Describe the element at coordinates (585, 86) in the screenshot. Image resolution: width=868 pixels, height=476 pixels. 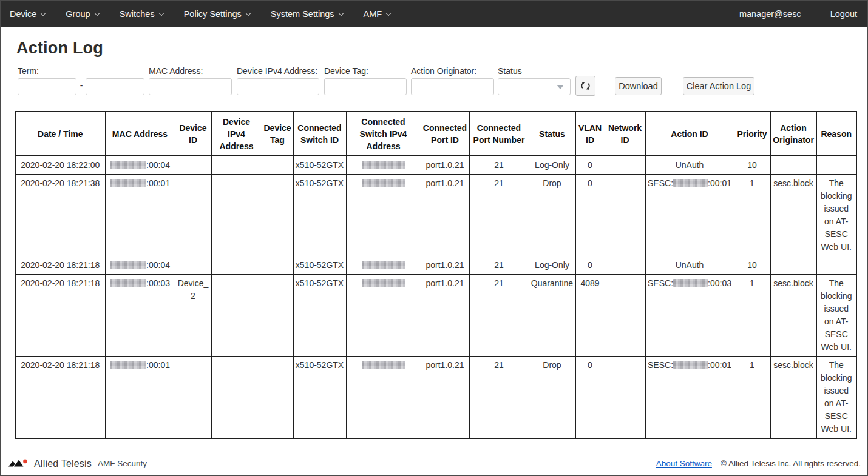
I see `refresh-button` at that location.